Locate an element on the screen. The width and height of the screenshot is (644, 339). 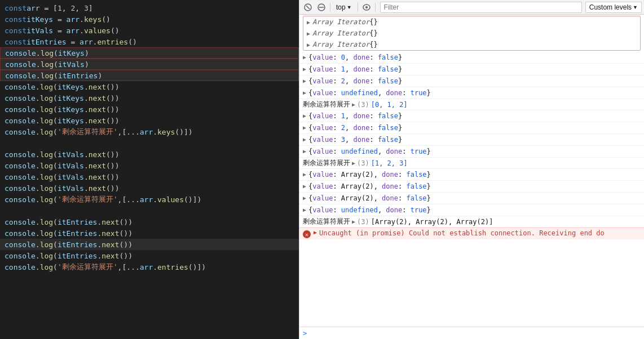
code-line: const itEntries = arr.entries() is located at coordinates (149, 42).